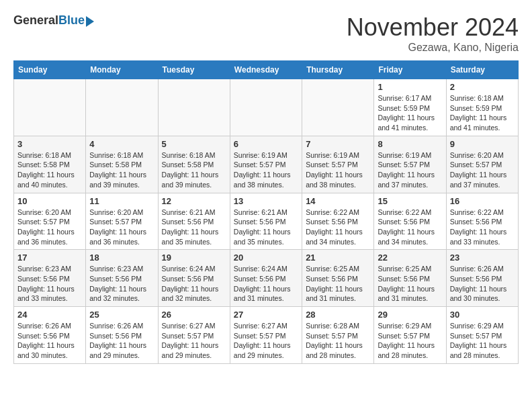 The width and height of the screenshot is (532, 411). I want to click on day-info: Sunrise: 6:24 AM Sunset: 5:56 PM Dayligh…, so click(266, 283).